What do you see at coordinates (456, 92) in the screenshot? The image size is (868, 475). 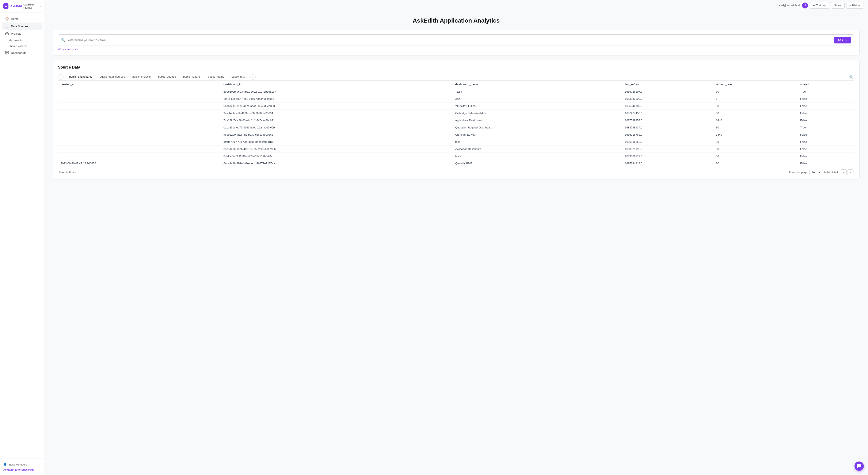 I see `table-row: 6ebb102b-d603-4b21-8622-e1073b3851e7TEST…` at bounding box center [456, 92].